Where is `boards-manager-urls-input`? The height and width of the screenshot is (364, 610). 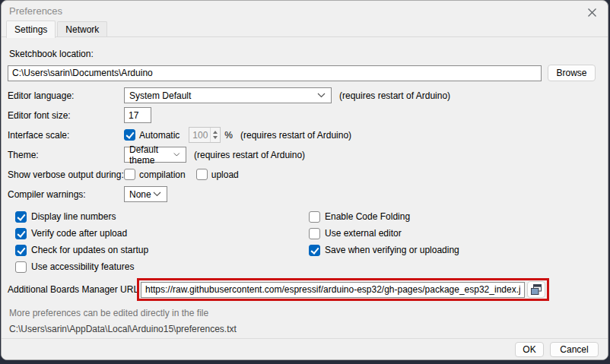 boards-manager-urls-input is located at coordinates (333, 290).